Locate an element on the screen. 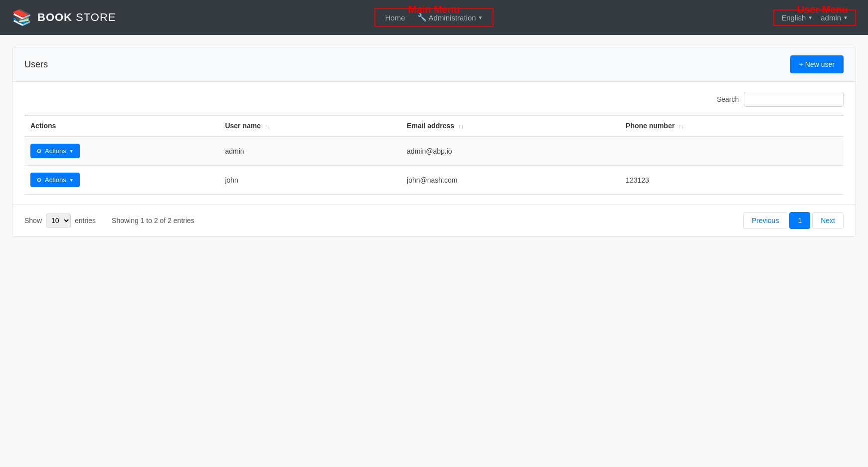 The height and width of the screenshot is (467, 868). col-username: User name ↑↓ is located at coordinates (310, 126).